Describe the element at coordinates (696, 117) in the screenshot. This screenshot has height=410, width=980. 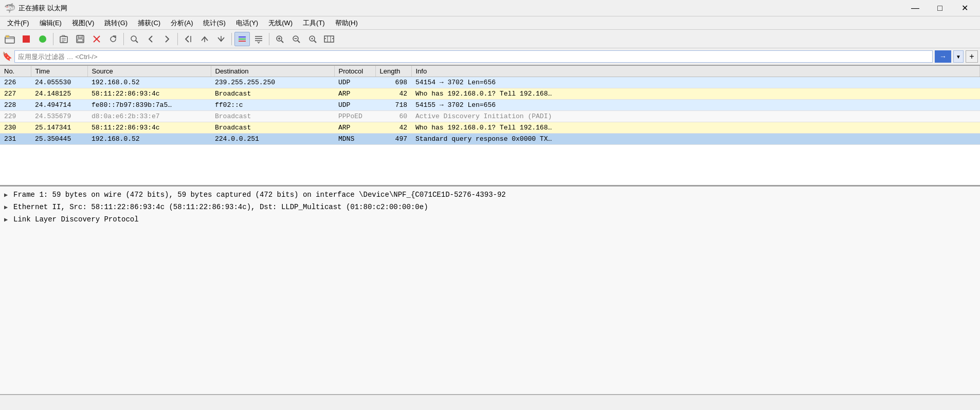
I see `table-cell: Active Discovery Initiation (PADI)` at that location.